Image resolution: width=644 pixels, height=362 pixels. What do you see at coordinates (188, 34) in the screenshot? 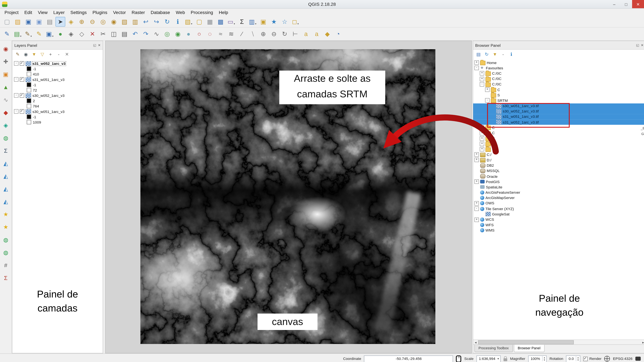
I see `fill-ring-icon: ●` at bounding box center [188, 34].